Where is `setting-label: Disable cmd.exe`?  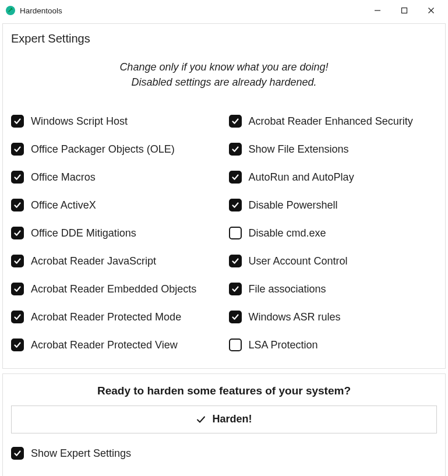
setting-label: Disable cmd.exe is located at coordinates (288, 233).